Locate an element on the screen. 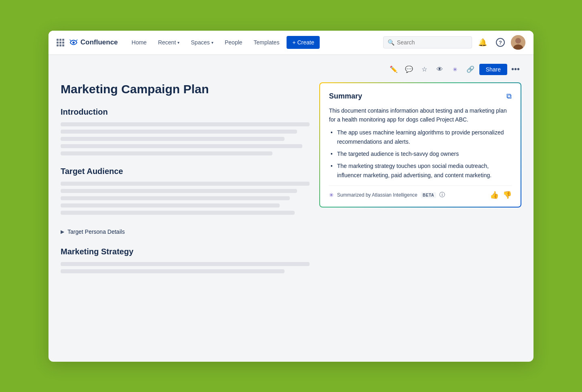  nav-people: People is located at coordinates (234, 42).